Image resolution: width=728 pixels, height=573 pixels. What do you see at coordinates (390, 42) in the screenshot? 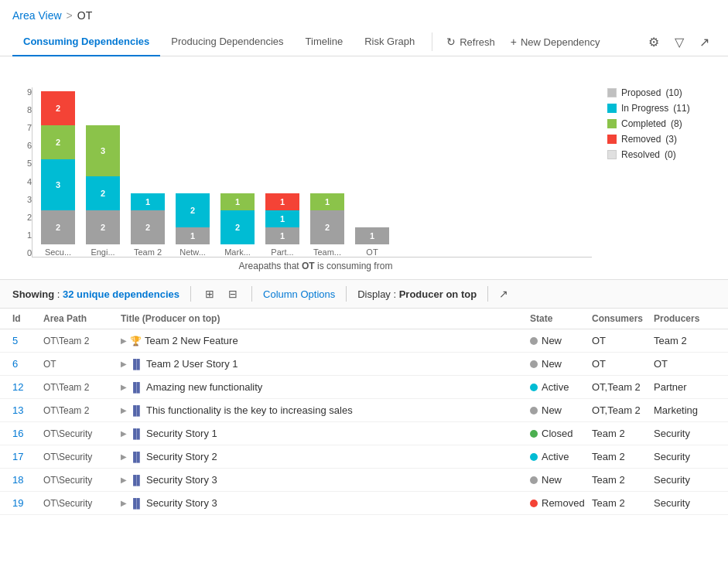
I see `tab-risk-graph: Risk Graph` at bounding box center [390, 42].